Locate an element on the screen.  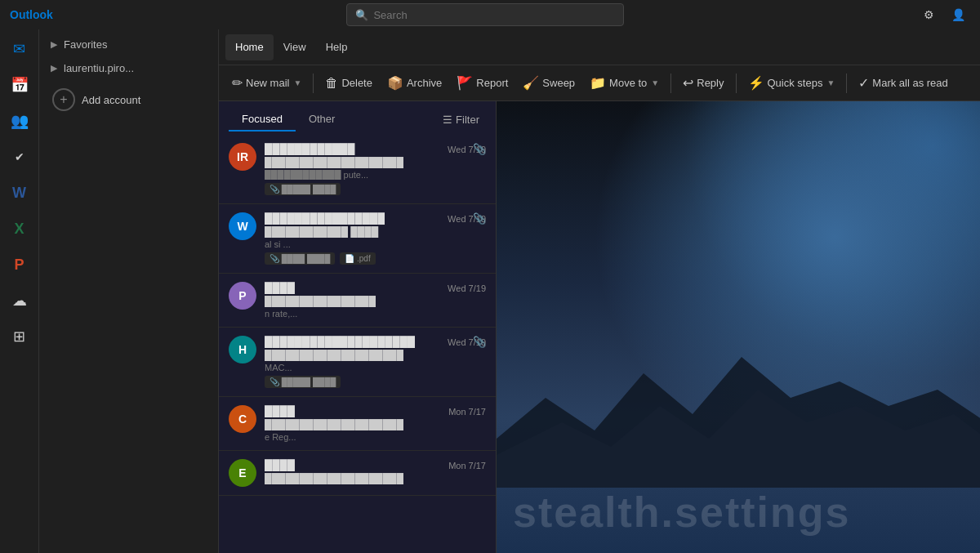
avatar: W is located at coordinates (243, 226).